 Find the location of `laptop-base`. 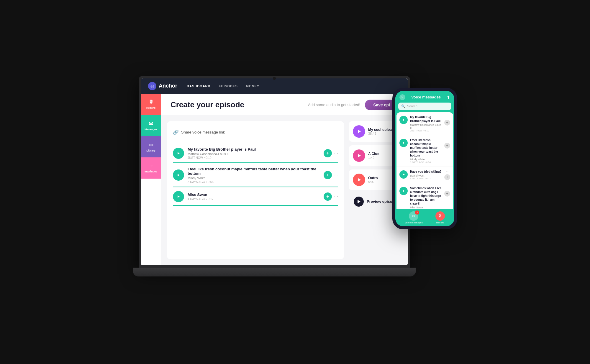

laptop-base is located at coordinates (274, 272).